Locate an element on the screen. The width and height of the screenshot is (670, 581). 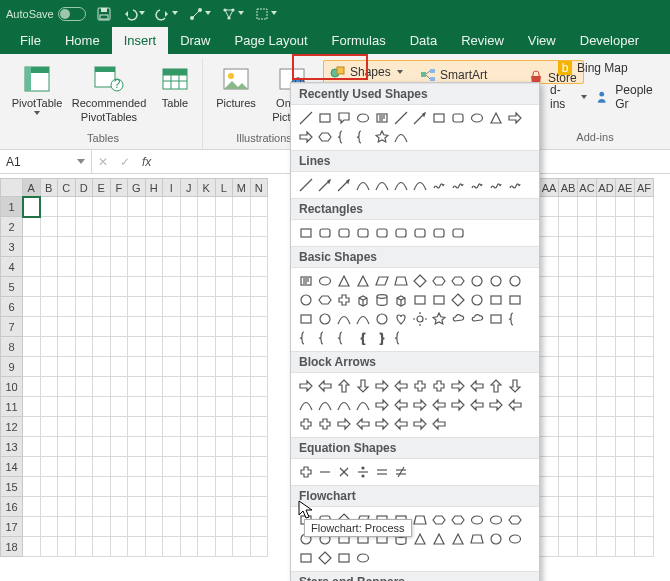
pictures-button: Pictures is located at coordinates (236, 85).